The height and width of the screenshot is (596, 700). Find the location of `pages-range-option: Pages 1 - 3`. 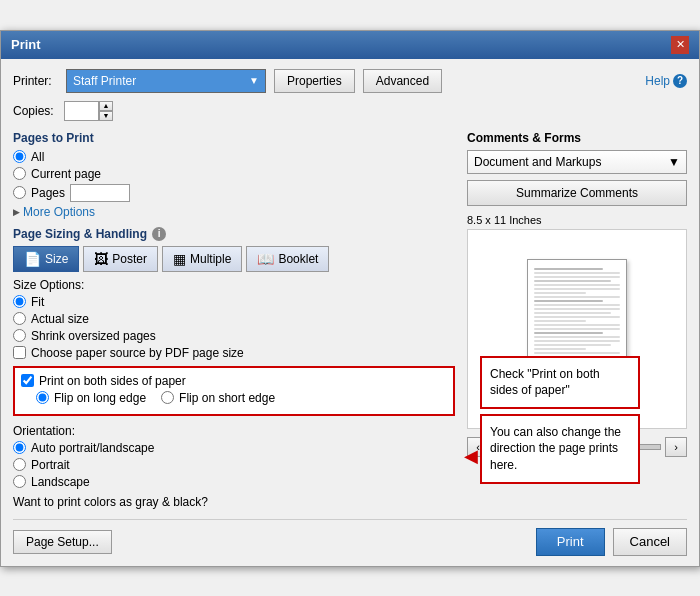

pages-range-option: Pages 1 - 3 is located at coordinates (234, 193).